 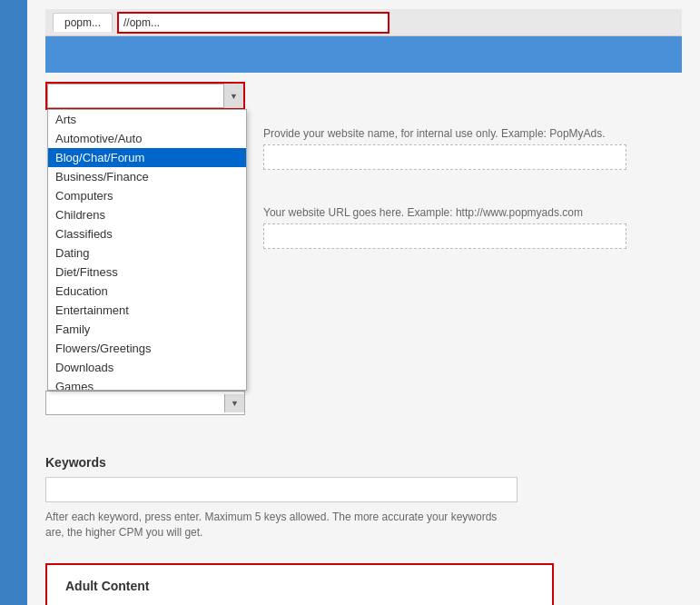 What do you see at coordinates (147, 214) in the screenshot?
I see `dropdown-option-childrens: Childrens` at bounding box center [147, 214].